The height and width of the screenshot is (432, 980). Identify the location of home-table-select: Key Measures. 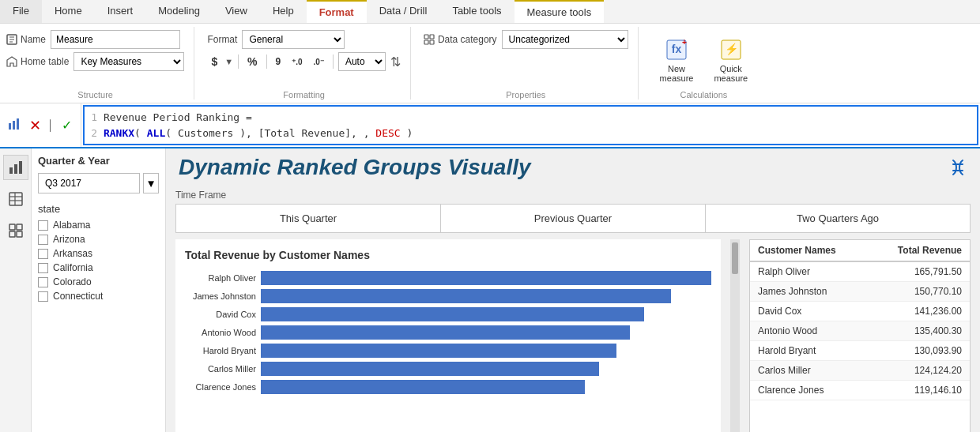
(129, 62).